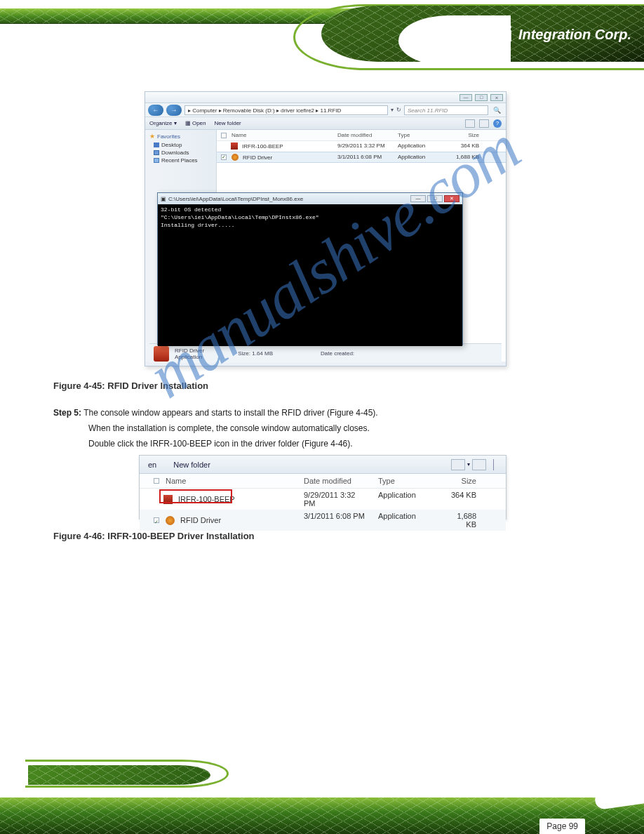 The width and height of the screenshot is (644, 834). Describe the element at coordinates (326, 353) in the screenshot. I see `status-bar: RFID Driver Application Size: 1.64 MB Da…` at that location.